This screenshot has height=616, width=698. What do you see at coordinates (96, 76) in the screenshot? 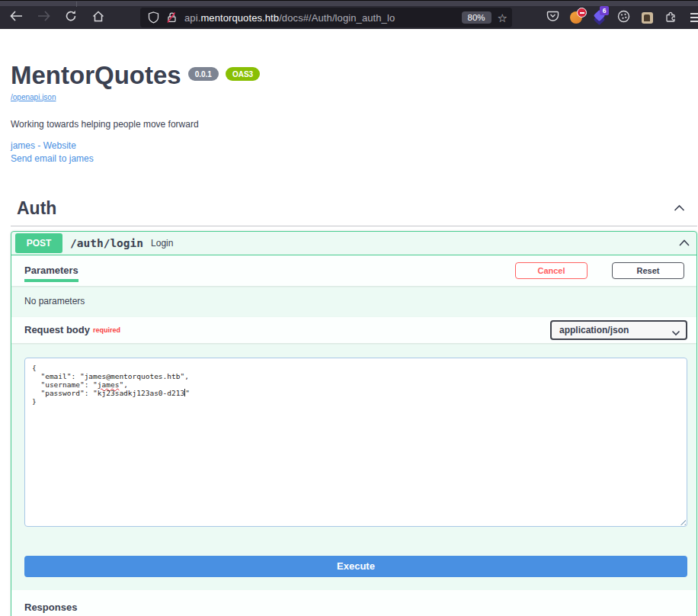
I see `page-title: MentorQuotes` at bounding box center [96, 76].